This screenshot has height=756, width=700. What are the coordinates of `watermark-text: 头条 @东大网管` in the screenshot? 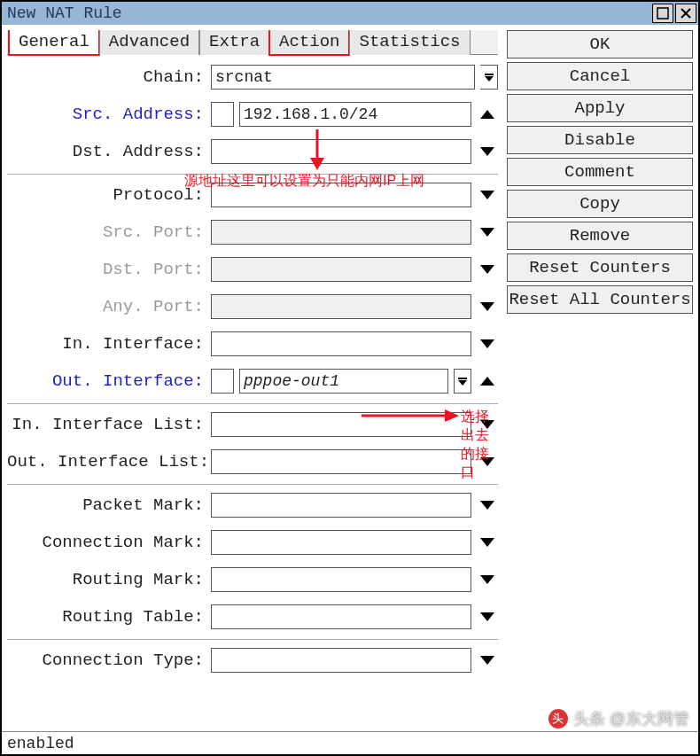 It's located at (631, 719).